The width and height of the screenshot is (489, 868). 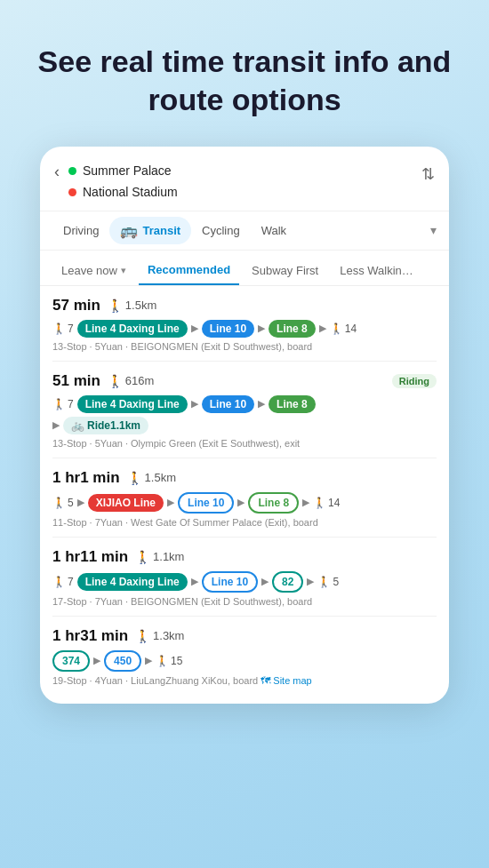 What do you see at coordinates (288, 582) in the screenshot?
I see `line-pill: 82` at bounding box center [288, 582].